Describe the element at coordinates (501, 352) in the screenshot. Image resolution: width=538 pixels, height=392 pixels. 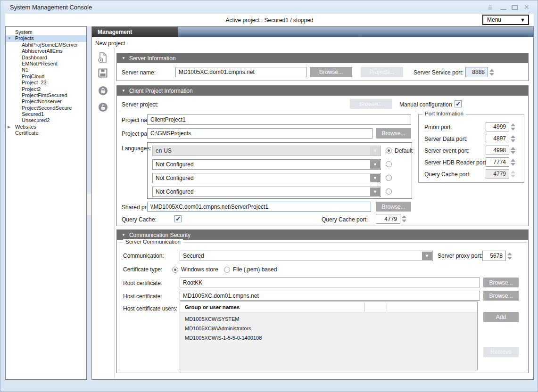
I see `remove-user-button: Remove` at that location.